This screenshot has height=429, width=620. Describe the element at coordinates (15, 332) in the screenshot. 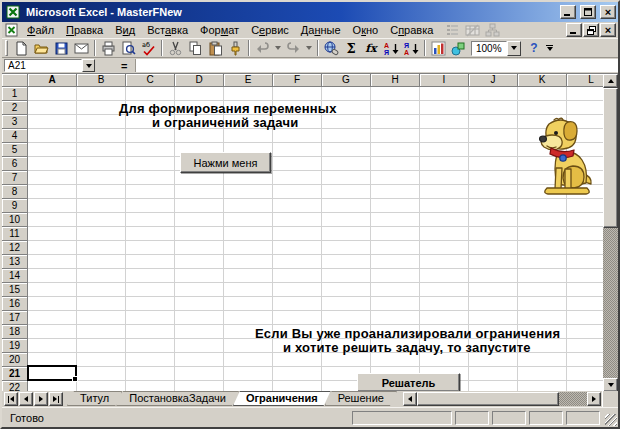

I see `row-header-18: 18` at that location.